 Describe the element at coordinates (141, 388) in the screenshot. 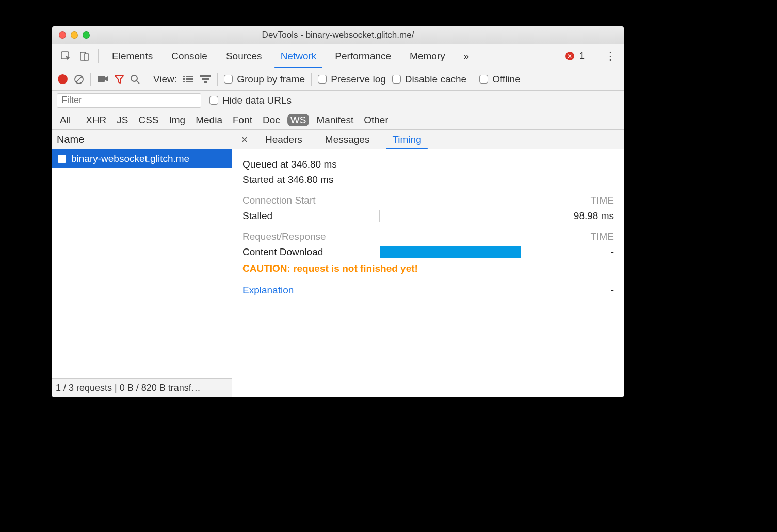

I see `status-bar: 1 / 3 requests | 0 B / 820 B transf…` at that location.